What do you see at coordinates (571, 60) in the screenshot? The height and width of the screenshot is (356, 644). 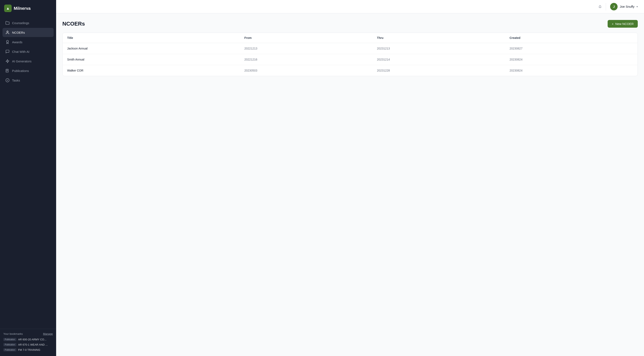 I see `row-created-1: 20230824` at bounding box center [571, 60].